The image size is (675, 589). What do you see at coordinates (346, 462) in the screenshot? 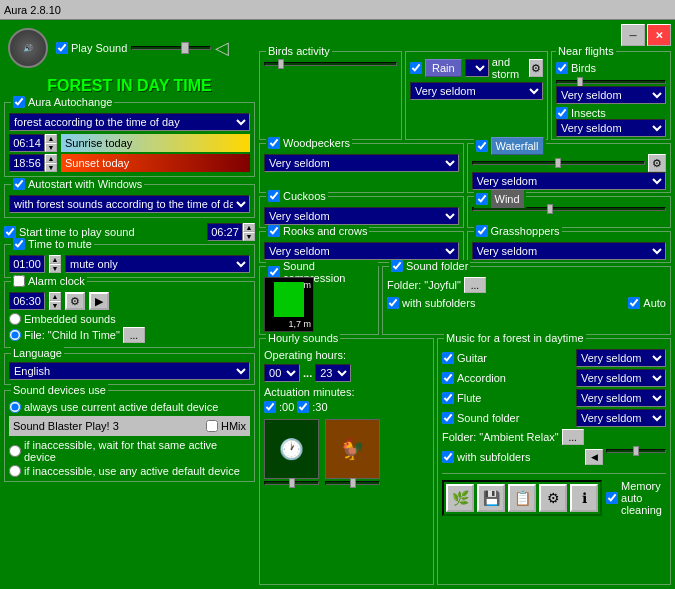
I see `hourly-box: Hourly sounds Operating hours: 00 ... 23…` at bounding box center [346, 462].